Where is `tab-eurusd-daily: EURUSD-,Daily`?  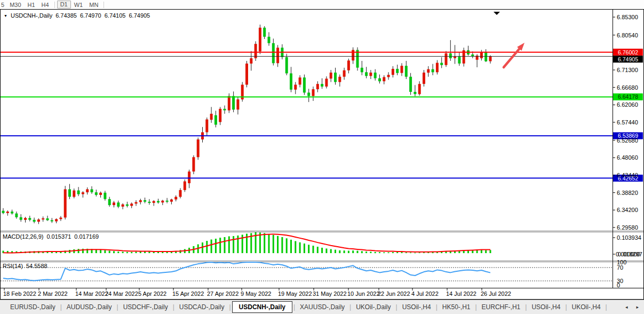 tab-eurusd-daily: EURUSD-,Daily is located at coordinates (33, 307).